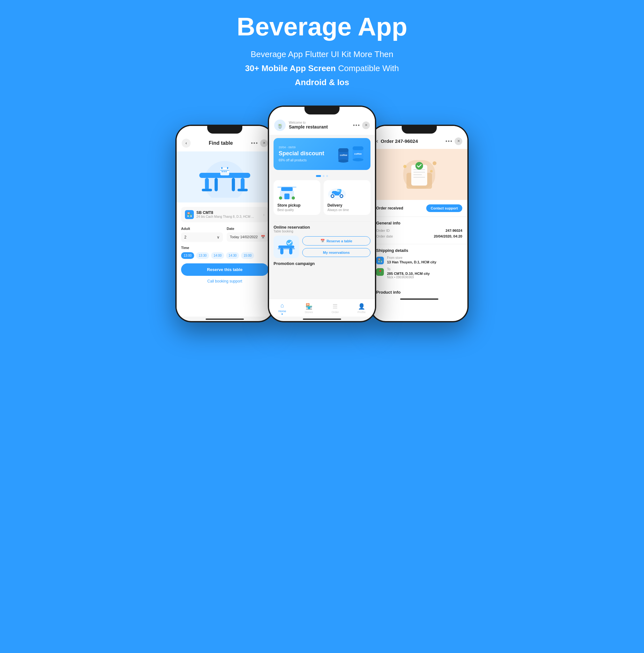  I want to click on right-phone: ‹ Order 247-96024 ••• ✕, so click(419, 224).